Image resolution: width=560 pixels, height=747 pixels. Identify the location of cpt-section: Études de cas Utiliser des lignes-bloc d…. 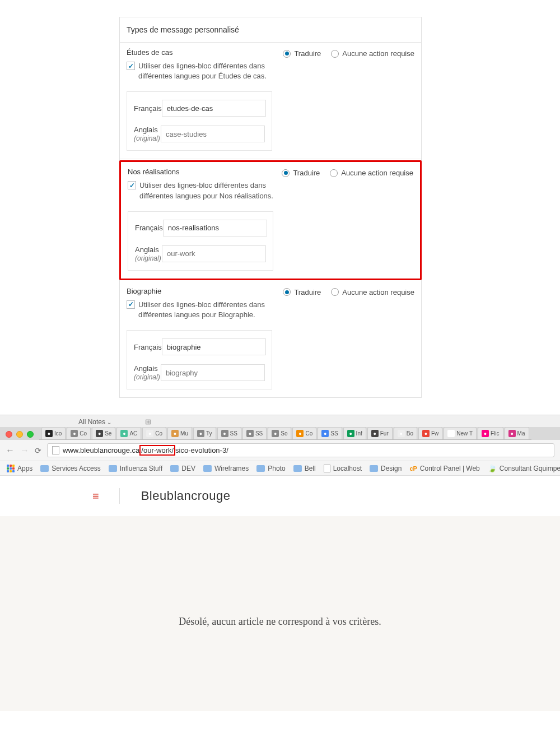
(270, 101).